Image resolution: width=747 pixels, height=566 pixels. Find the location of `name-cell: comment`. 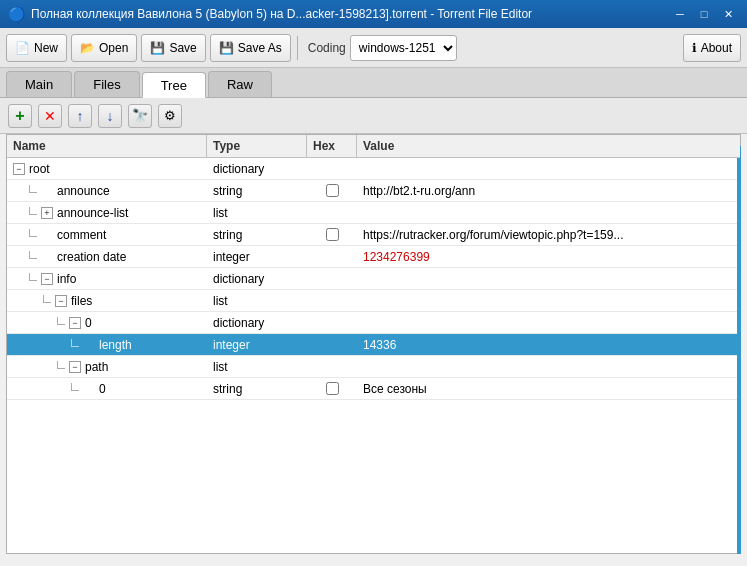

name-cell: comment is located at coordinates (107, 234).